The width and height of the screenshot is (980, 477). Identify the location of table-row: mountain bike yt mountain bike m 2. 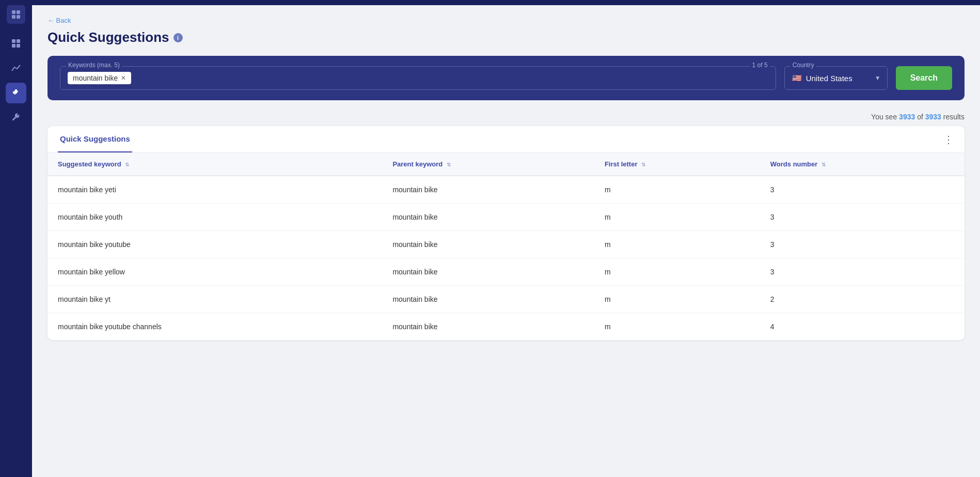
(506, 300).